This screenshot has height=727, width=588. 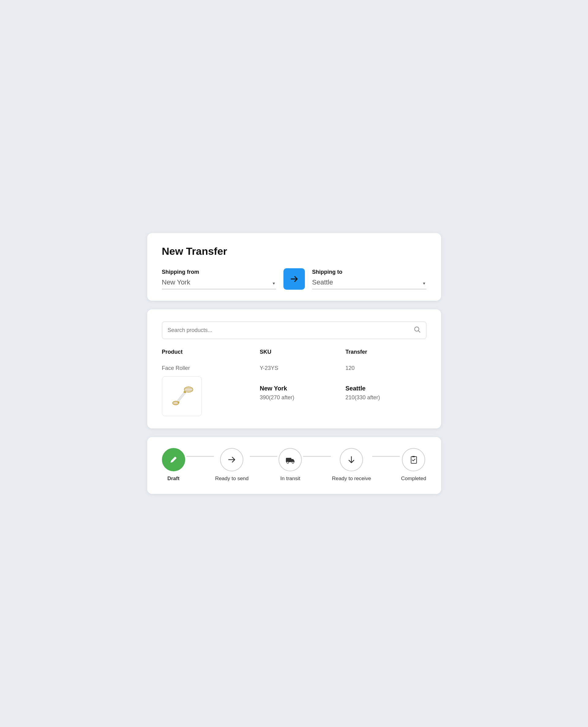 I want to click on step-draft-label: Draft, so click(x=173, y=479).